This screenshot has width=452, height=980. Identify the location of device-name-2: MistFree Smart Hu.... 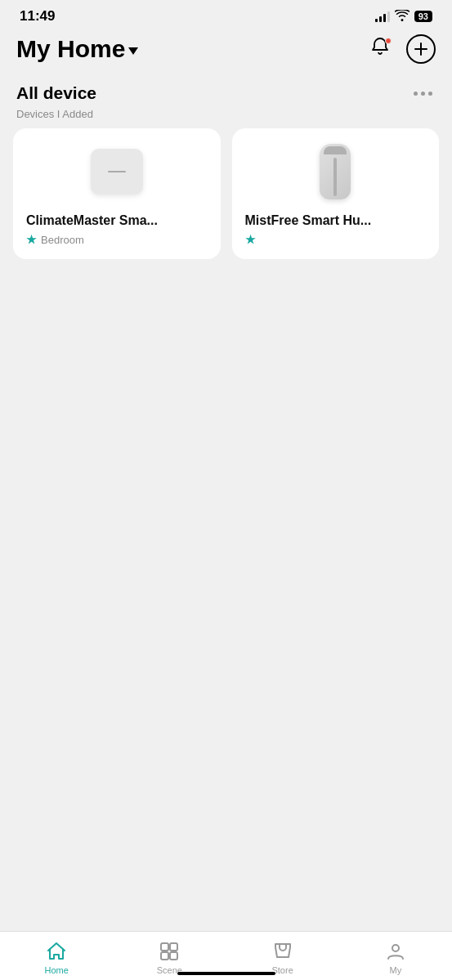
(336, 221).